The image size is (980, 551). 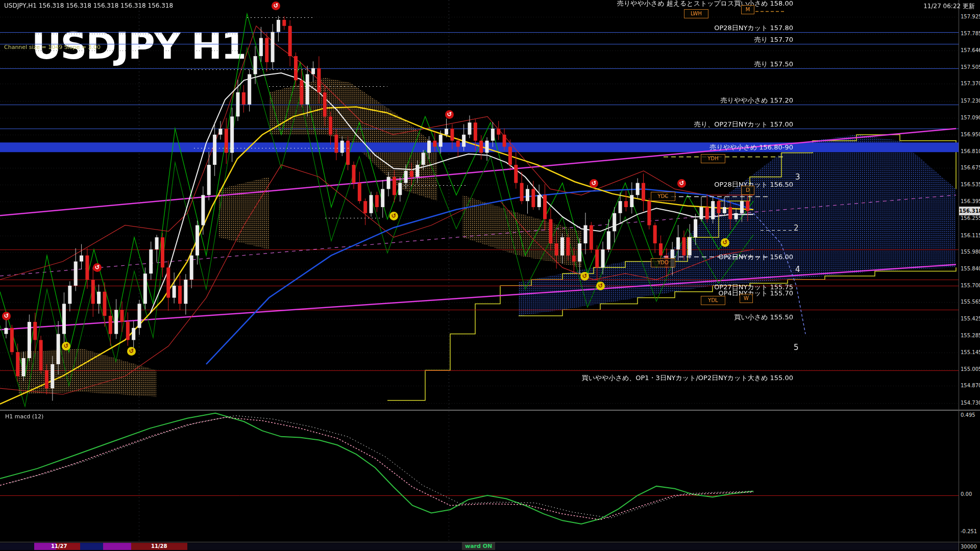 What do you see at coordinates (159, 546) in the screenshot?
I see `timeline-date: 11/28` at bounding box center [159, 546].